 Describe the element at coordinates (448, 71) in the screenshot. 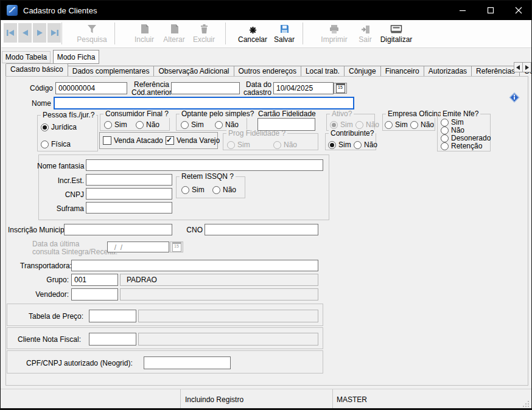

I see `tab-autorizadas: Autorizadas` at that location.